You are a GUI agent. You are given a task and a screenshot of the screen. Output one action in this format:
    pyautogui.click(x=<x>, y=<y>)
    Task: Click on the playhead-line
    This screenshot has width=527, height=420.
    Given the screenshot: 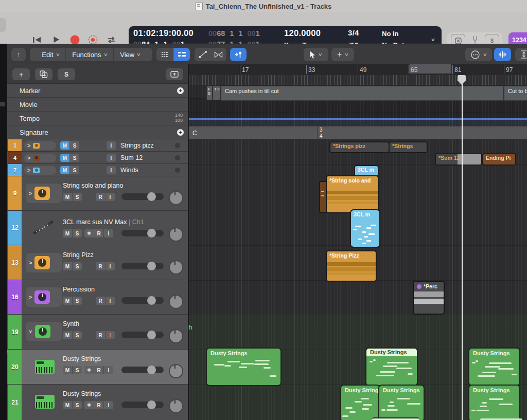 What is the action you would take?
    pyautogui.click(x=462, y=248)
    